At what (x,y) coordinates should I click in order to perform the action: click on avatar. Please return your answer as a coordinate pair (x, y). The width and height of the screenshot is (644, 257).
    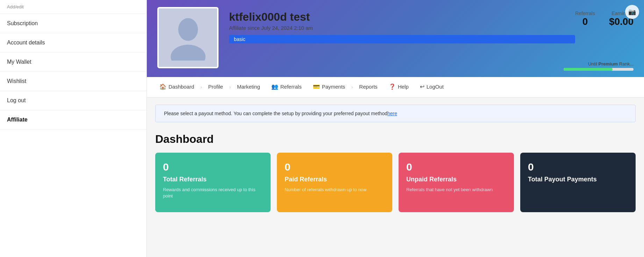
    Looking at the image, I should click on (188, 38).